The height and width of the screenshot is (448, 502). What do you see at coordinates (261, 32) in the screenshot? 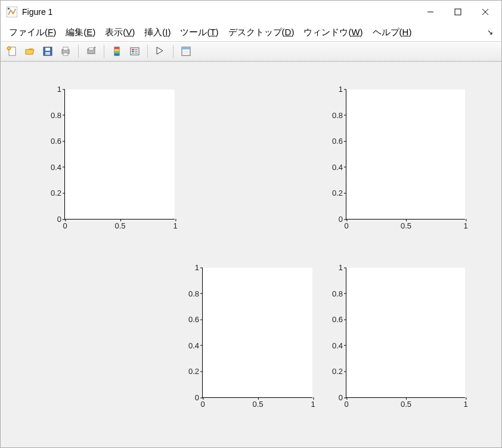
I see `menu-desktop: デスクトップ(D)` at bounding box center [261, 32].